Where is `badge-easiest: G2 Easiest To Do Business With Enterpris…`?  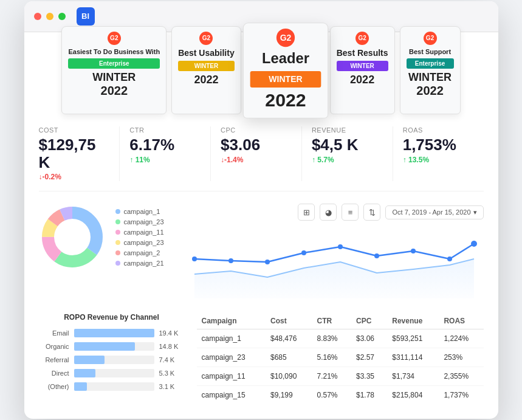 badge-easiest: G2 Easiest To Do Business With Enterpris… is located at coordinates (114, 71).